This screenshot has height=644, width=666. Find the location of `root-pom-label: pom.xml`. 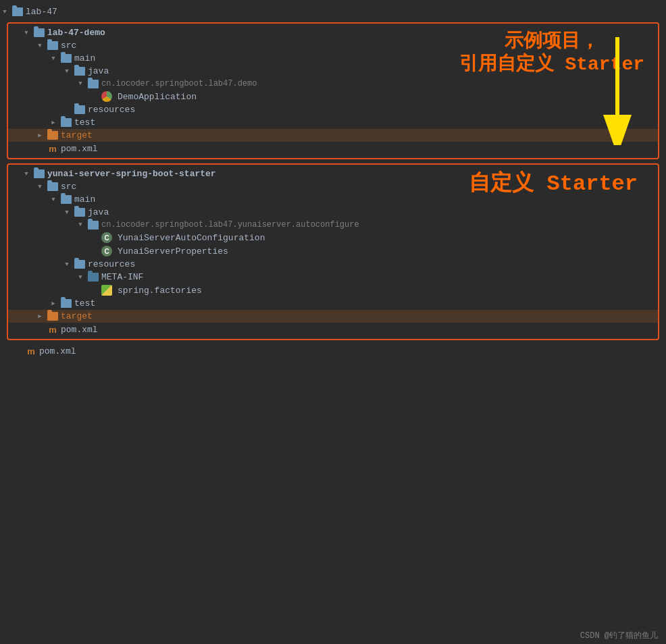

root-pom-label: pom.xml is located at coordinates (58, 351).